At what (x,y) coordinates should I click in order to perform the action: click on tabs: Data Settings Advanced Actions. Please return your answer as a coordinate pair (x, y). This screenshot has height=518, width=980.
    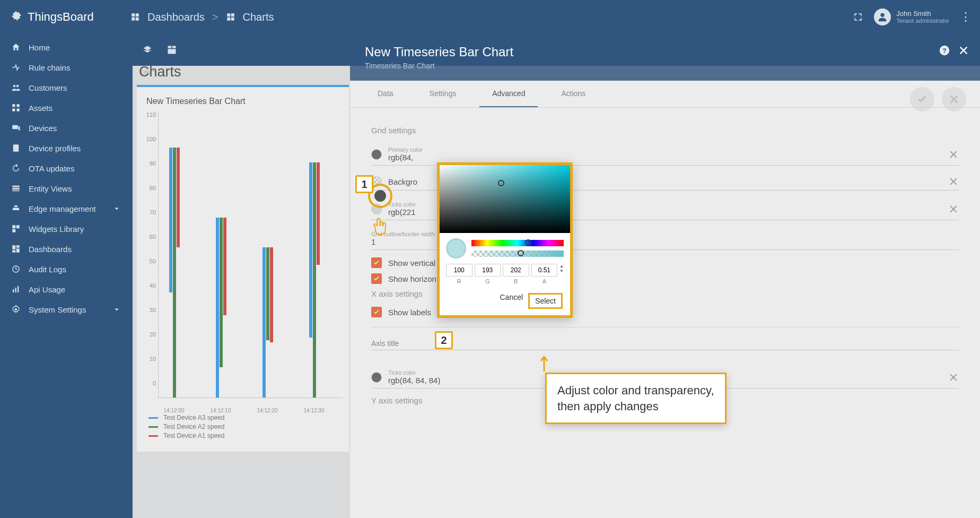
    Looking at the image, I should click on (665, 94).